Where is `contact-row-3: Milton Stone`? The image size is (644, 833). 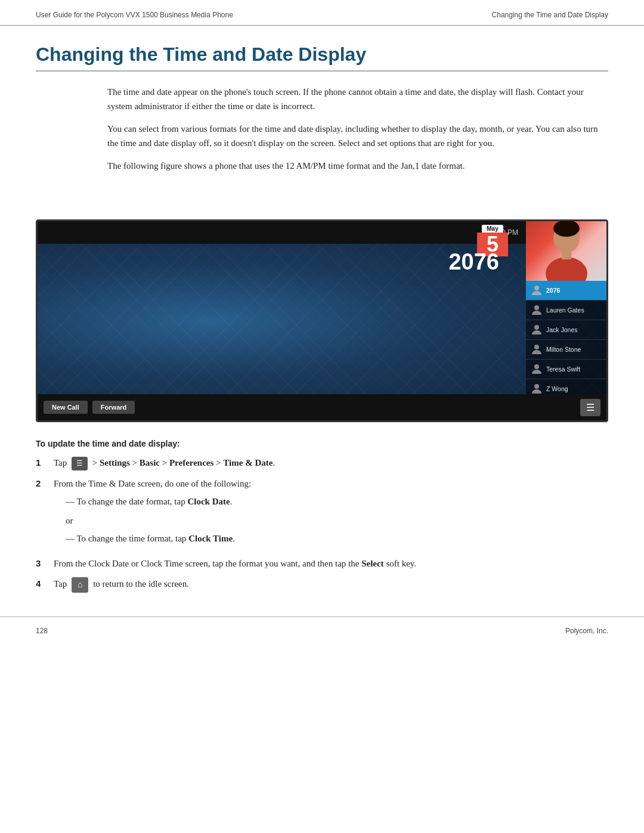 contact-row-3: Milton Stone is located at coordinates (566, 349).